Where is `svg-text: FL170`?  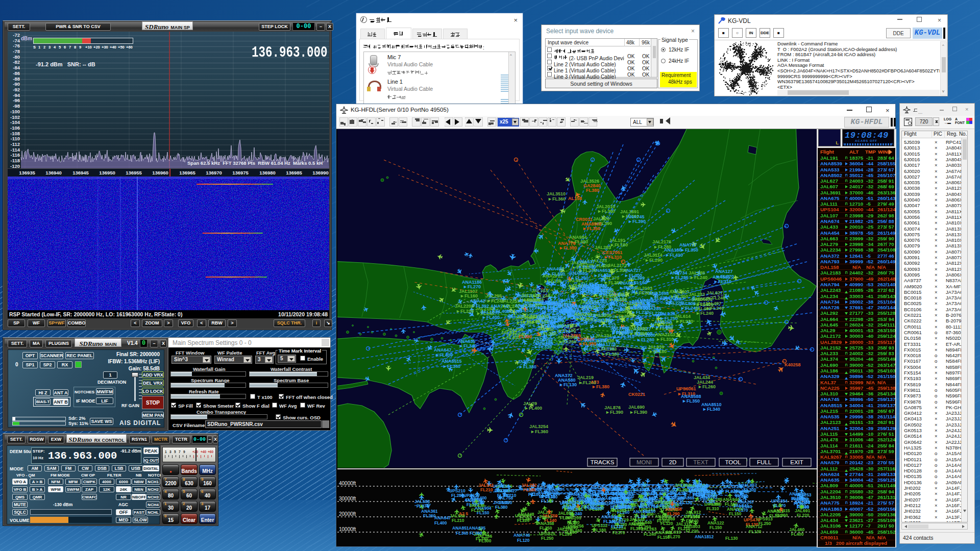
svg-text: FL170 is located at coordinates (478, 510).